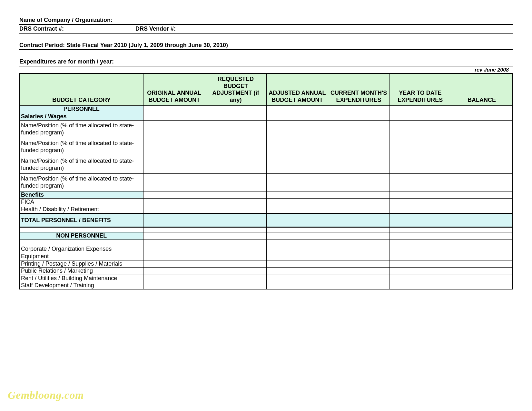  I want to click on period-label: Contract Period: State Fiscal Year 2010 …, so click(266, 46).